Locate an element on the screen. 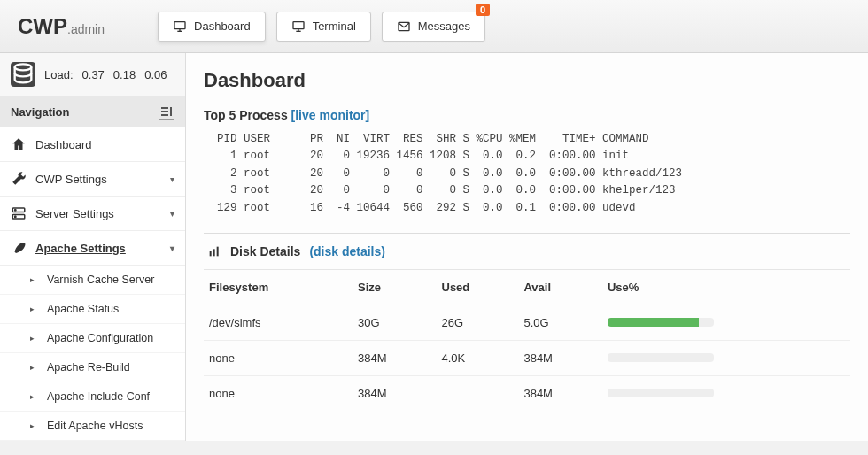 This screenshot has height=455, width=868. sidebar-sub-varnish: Varnish Cache Server is located at coordinates (92, 280).